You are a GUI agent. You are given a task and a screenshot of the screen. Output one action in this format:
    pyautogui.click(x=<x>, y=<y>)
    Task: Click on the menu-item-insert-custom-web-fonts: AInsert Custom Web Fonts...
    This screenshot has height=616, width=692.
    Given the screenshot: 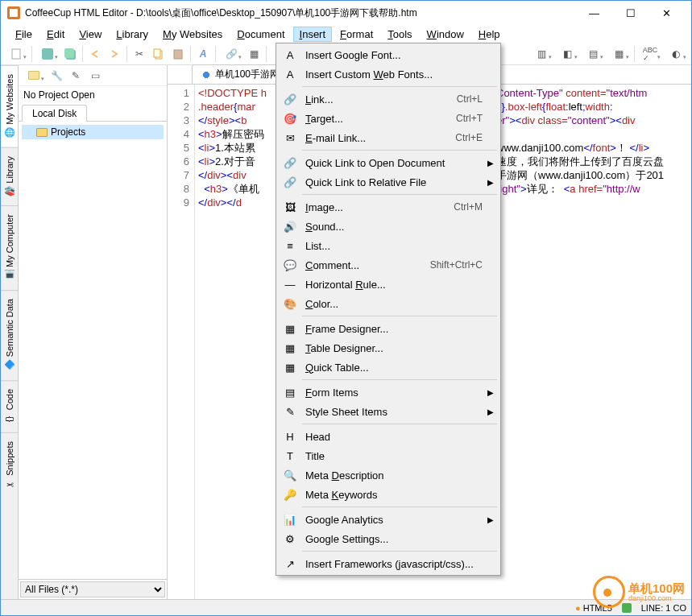 What is the action you would take?
    pyautogui.click(x=388, y=74)
    